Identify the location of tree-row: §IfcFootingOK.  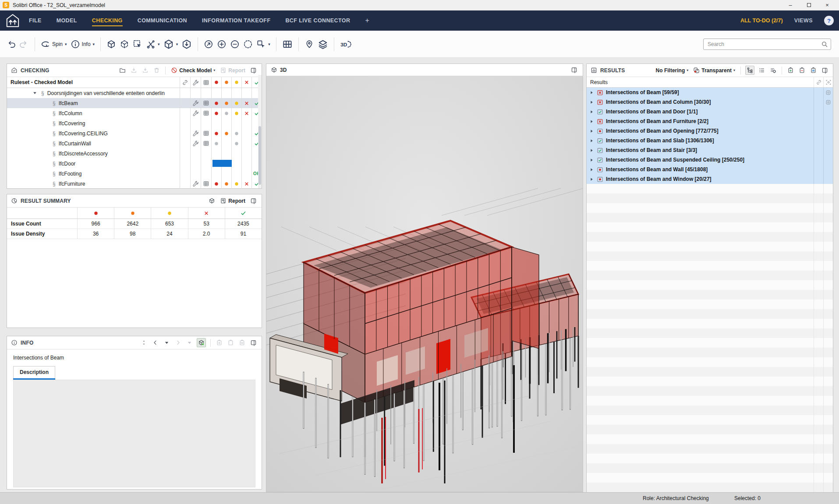
(134, 173).